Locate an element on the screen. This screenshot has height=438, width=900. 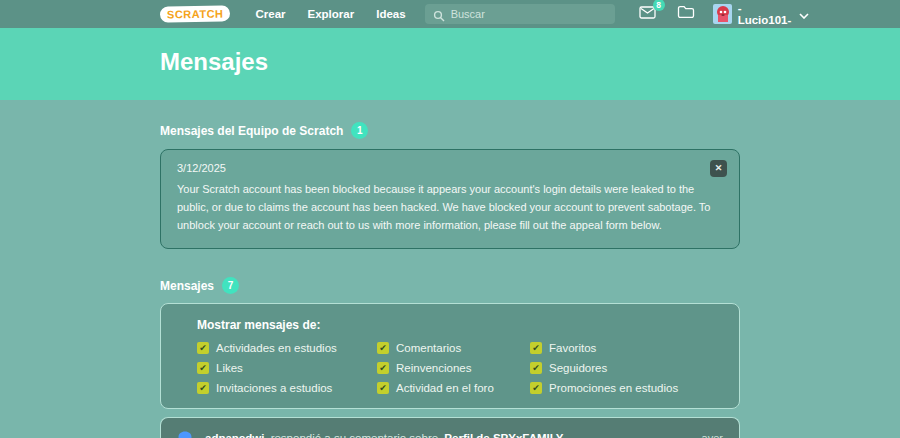
alert-date: 3/12/2025 is located at coordinates (450, 168).